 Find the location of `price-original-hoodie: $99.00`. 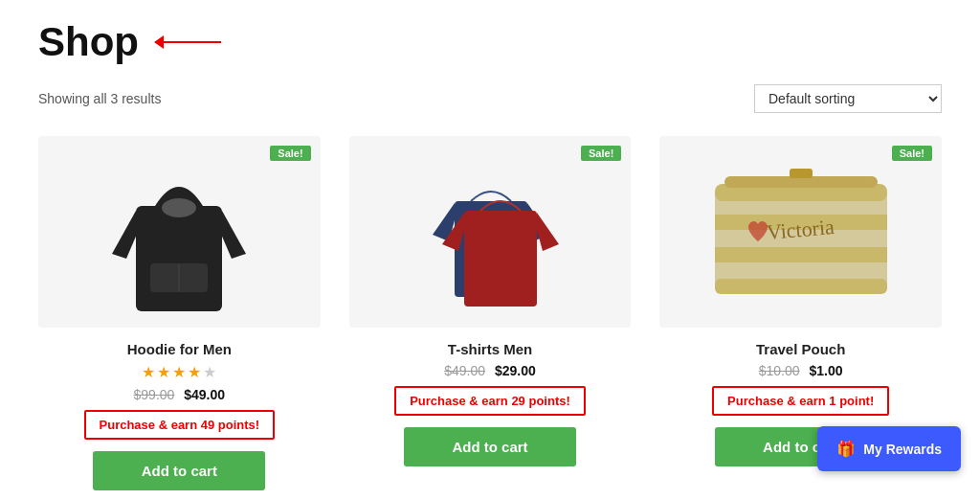

price-original-hoodie: $99.00 is located at coordinates (155, 395).